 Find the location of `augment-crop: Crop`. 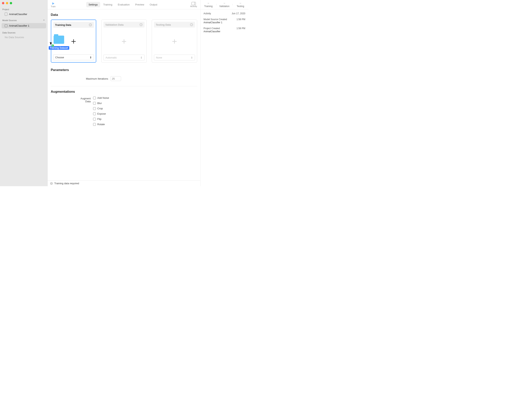

augment-crop: Crop is located at coordinates (101, 108).